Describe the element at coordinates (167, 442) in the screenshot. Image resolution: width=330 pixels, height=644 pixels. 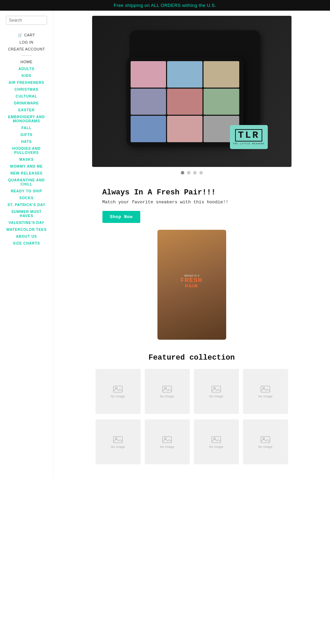
I see `product-image-6: No Image` at that location.